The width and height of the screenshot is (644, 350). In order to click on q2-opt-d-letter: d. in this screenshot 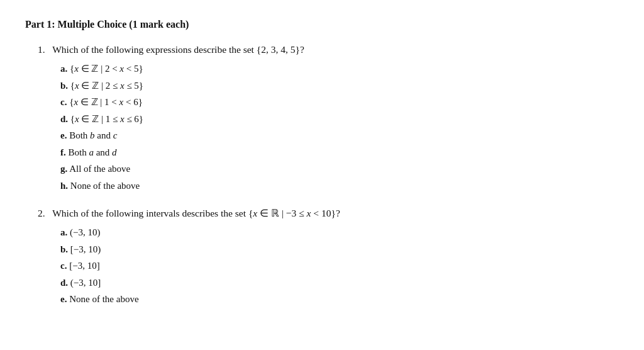, I will do `click(64, 283)`.